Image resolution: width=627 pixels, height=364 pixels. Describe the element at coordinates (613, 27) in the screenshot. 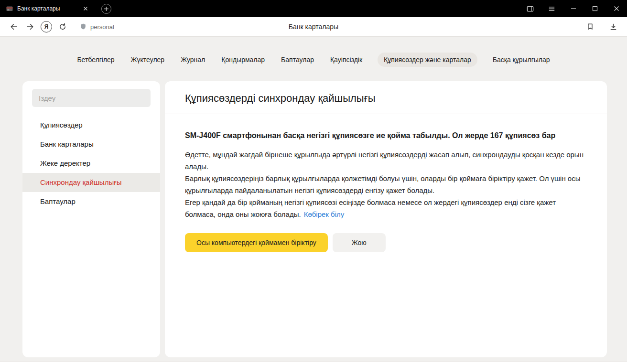

I see `download-icon` at that location.